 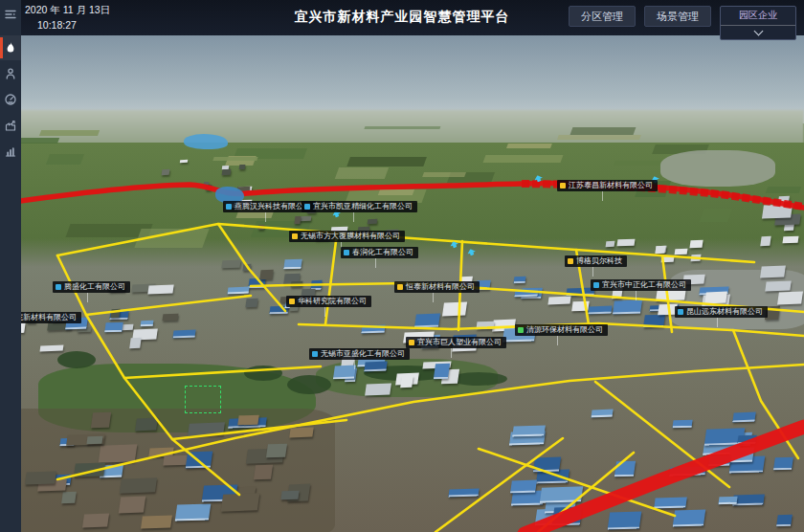 I want to click on company-name: 无锡市亚盛化工有限公司, so click(x=363, y=354).